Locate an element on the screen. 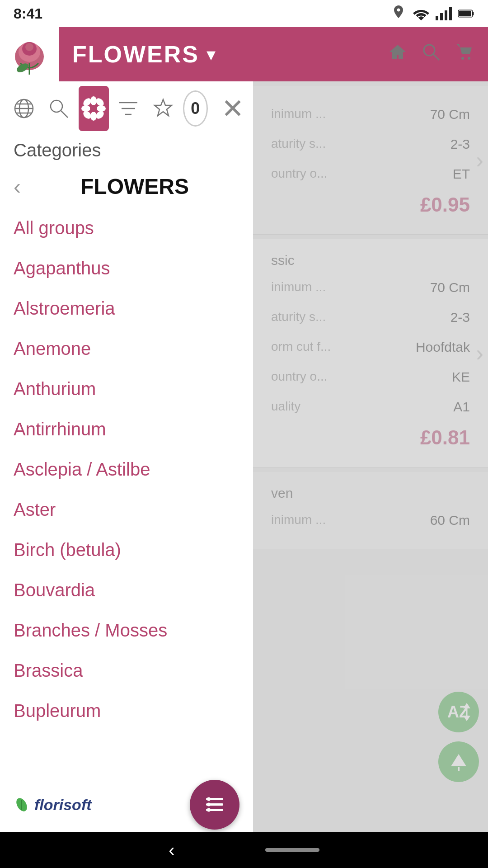 The height and width of the screenshot is (868, 488). badge-count: 0 is located at coordinates (196, 108).